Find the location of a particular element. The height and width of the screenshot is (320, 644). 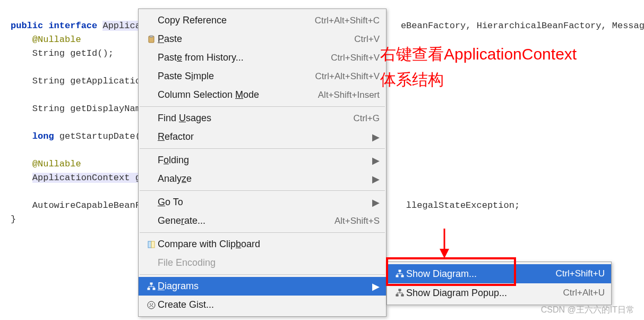

code-line-getstartupdate: getStartupDate( is located at coordinates (98, 136).